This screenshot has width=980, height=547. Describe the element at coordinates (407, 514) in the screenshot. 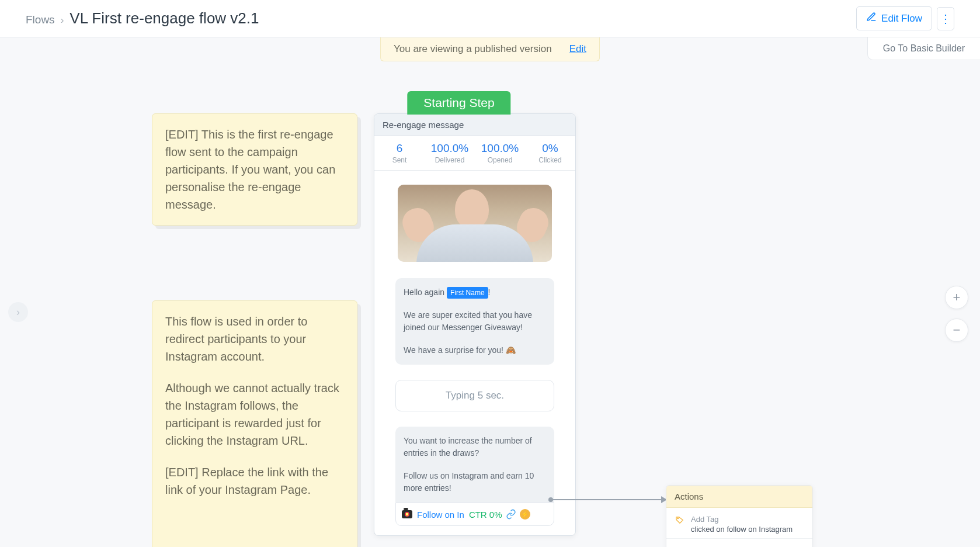

I see `instagram-icon` at that location.